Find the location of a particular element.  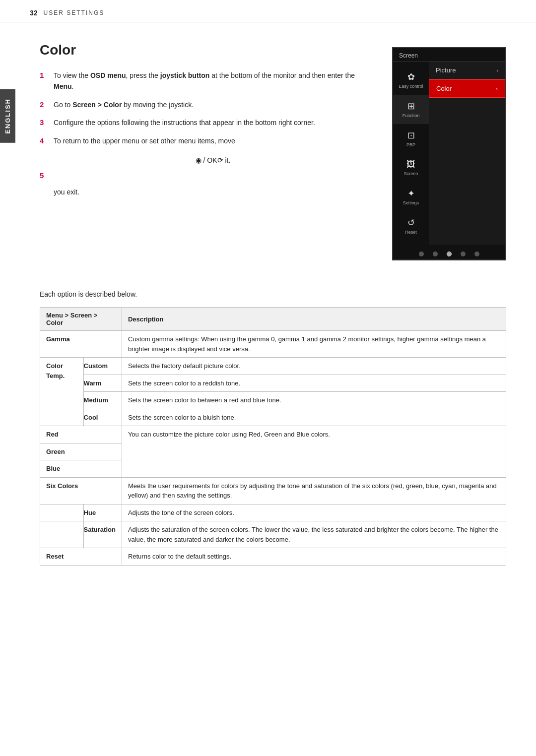

osd-btn-left is located at coordinates (421, 254).